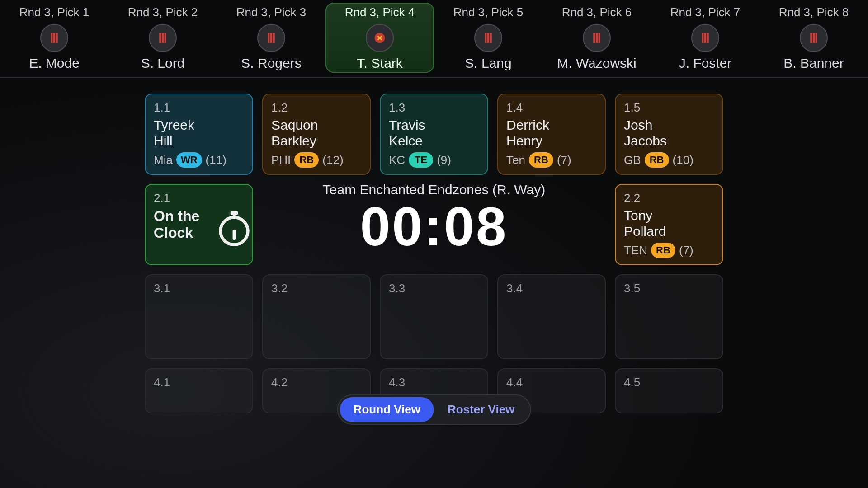 The height and width of the screenshot is (488, 868). What do you see at coordinates (516, 160) in the screenshot?
I see `player-team: Ten` at bounding box center [516, 160].